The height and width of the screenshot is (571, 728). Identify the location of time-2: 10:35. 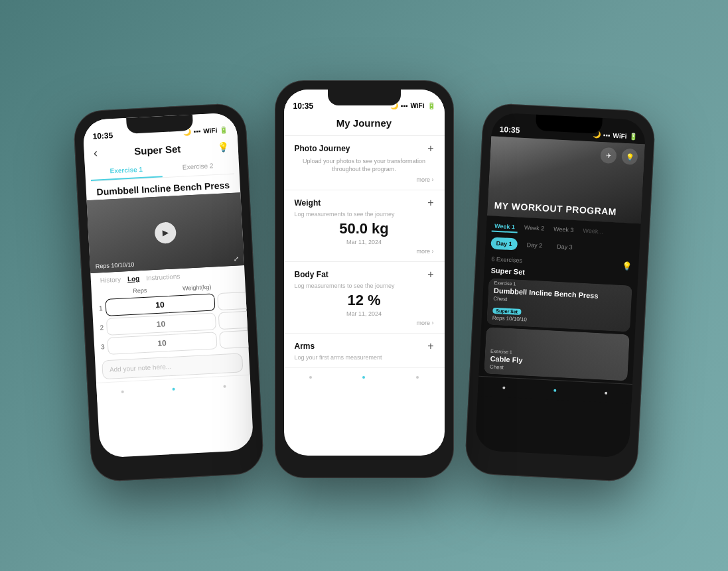
(304, 106).